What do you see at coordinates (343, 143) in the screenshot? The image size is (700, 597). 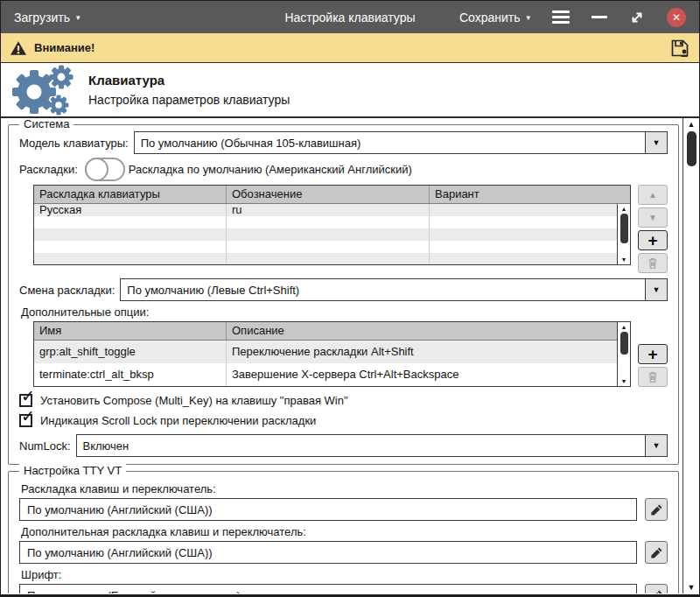 I see `keyboard-model-row: Модель клавиатуры: По умолчанию (Обычная…` at bounding box center [343, 143].